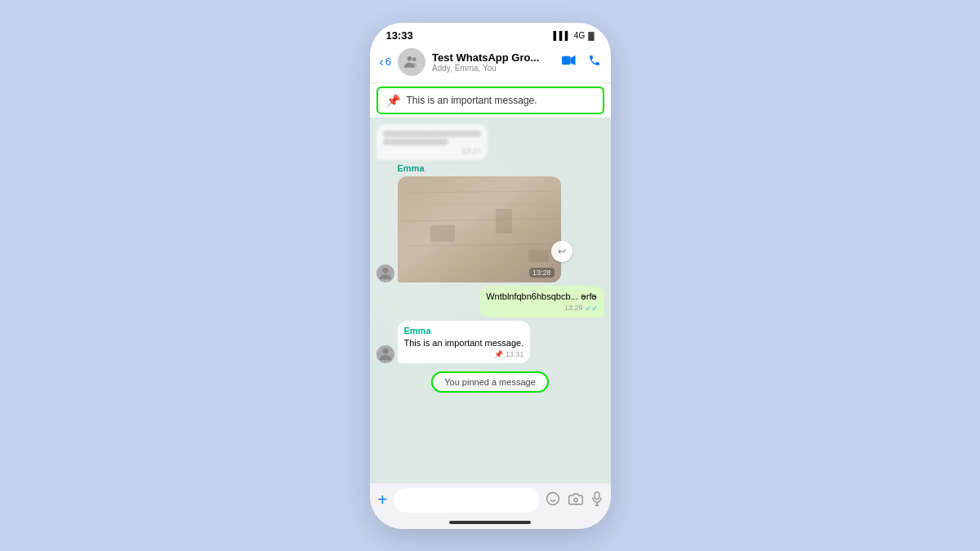  I want to click on chat-info: Test WhatsApp Gro... Addy, Emma, You, so click(493, 62).